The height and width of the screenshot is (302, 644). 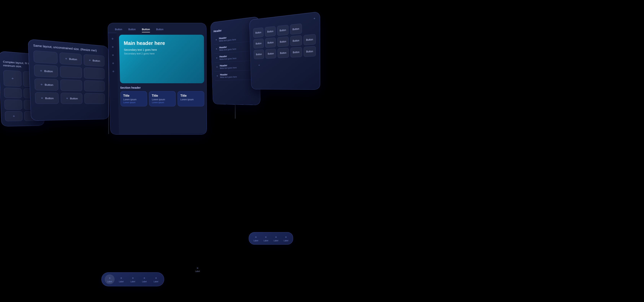 What do you see at coordinates (133, 282) in the screenshot?
I see `nav-label-3: Label` at bounding box center [133, 282].